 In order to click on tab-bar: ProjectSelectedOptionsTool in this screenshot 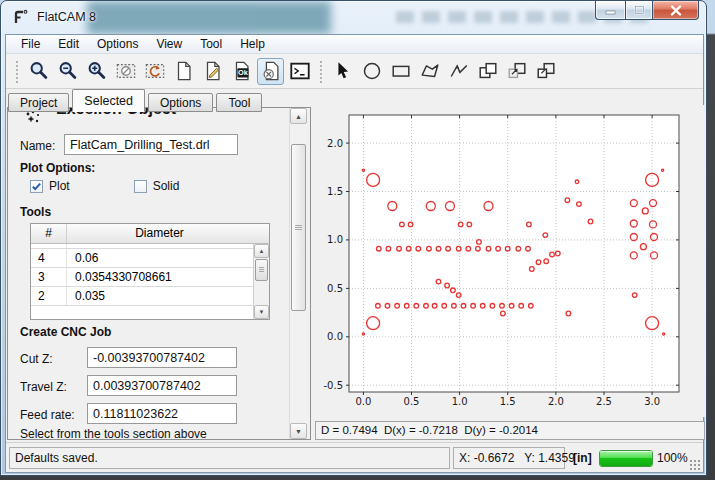, I will do `click(354, 100)`.